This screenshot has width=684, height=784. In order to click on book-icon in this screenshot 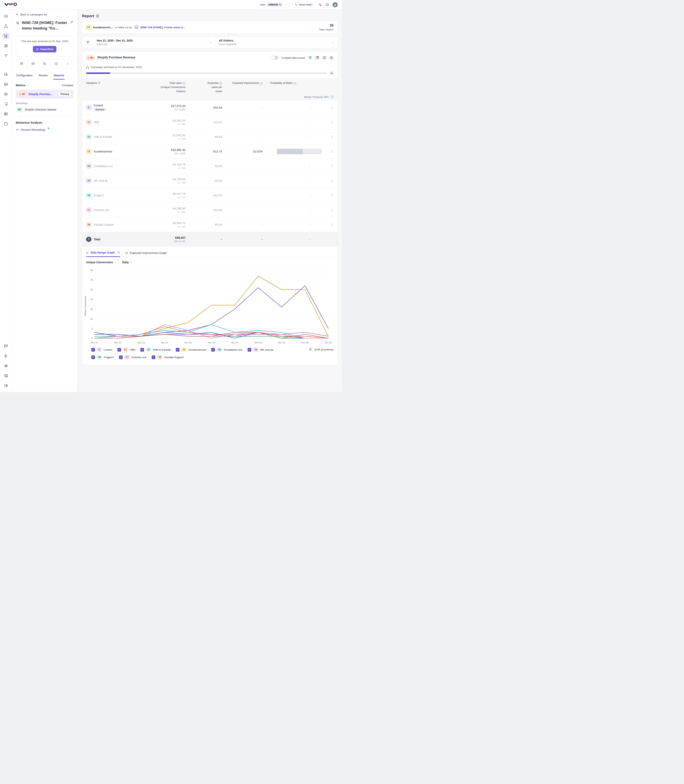, I will do `click(324, 58)`.